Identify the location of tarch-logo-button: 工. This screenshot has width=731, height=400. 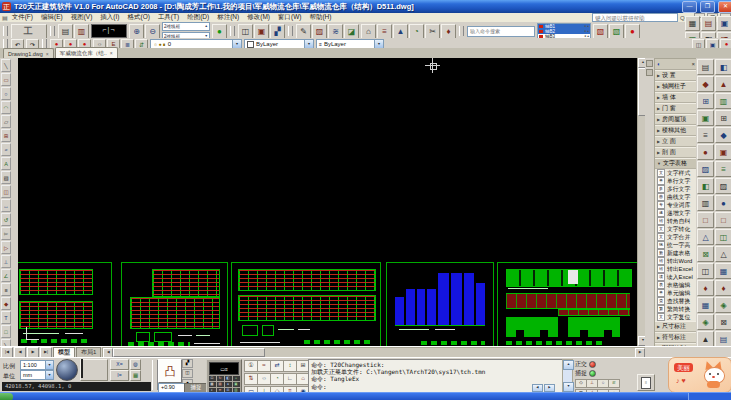
(29, 32).